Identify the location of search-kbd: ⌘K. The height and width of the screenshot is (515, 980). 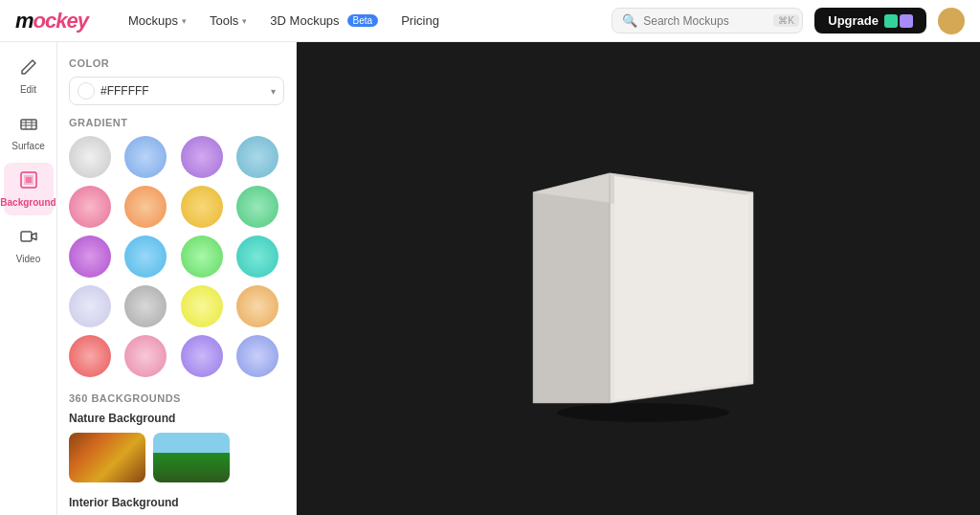
(787, 21).